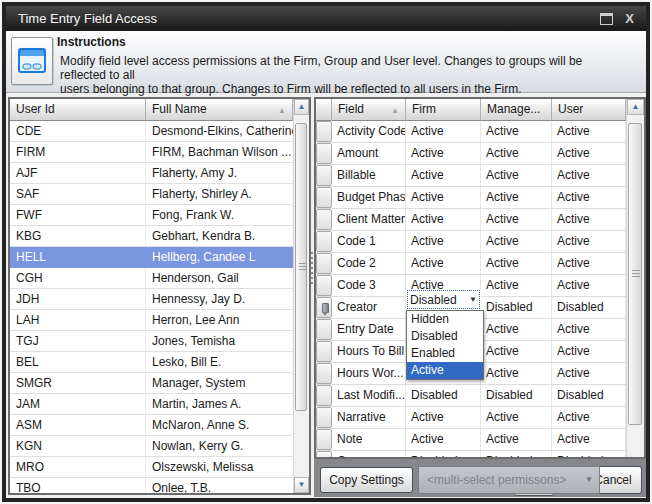 This screenshot has height=504, width=652. What do you see at coordinates (471, 176) in the screenshot?
I see `field-row: BillableActiveActiveActive` at bounding box center [471, 176].